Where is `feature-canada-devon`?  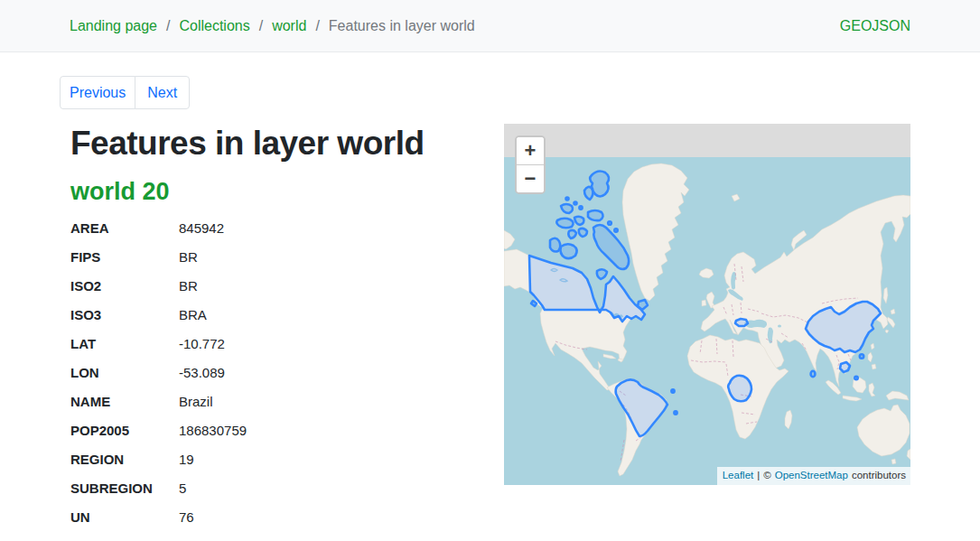
feature-canada-devon is located at coordinates (596, 215).